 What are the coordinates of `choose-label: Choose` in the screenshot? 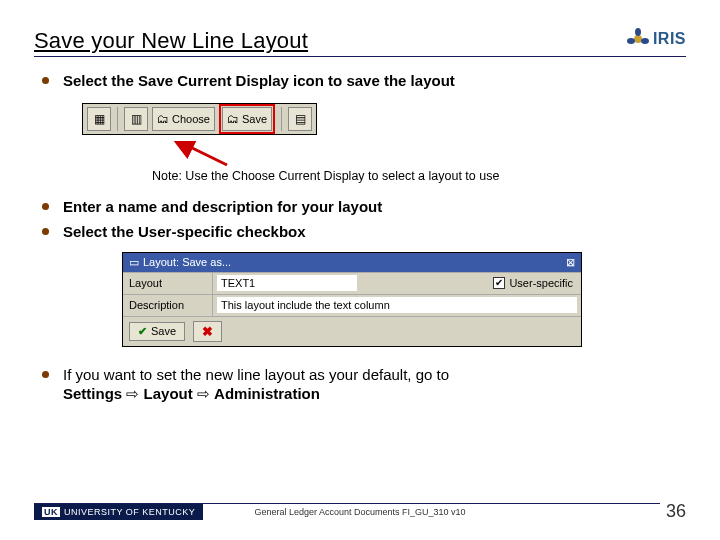 It's located at (191, 119).